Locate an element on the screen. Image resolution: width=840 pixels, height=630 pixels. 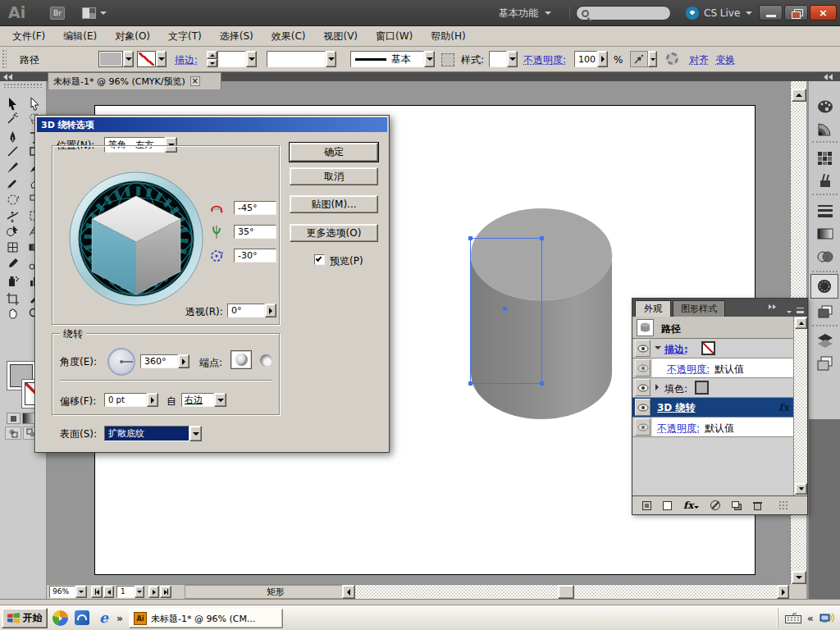
menu-select: 选择(S) is located at coordinates (236, 36).